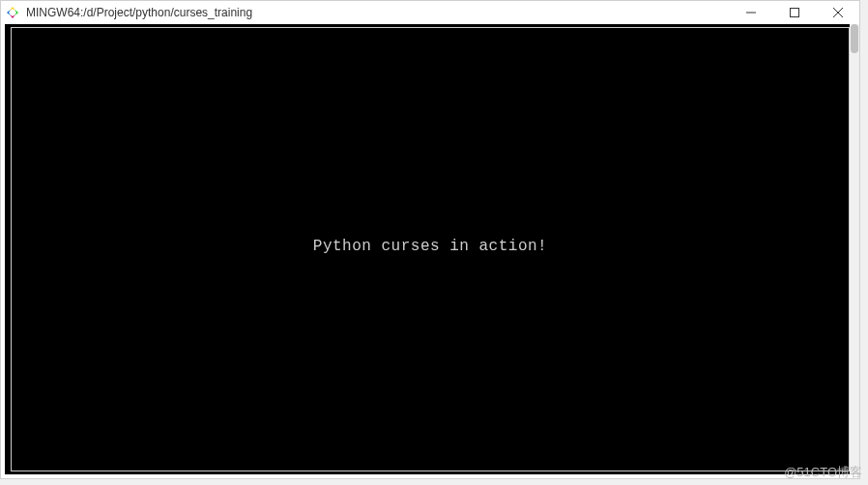  I want to click on window-title: MINGW64:/d/Project/python/curses_trainin…, so click(377, 13).